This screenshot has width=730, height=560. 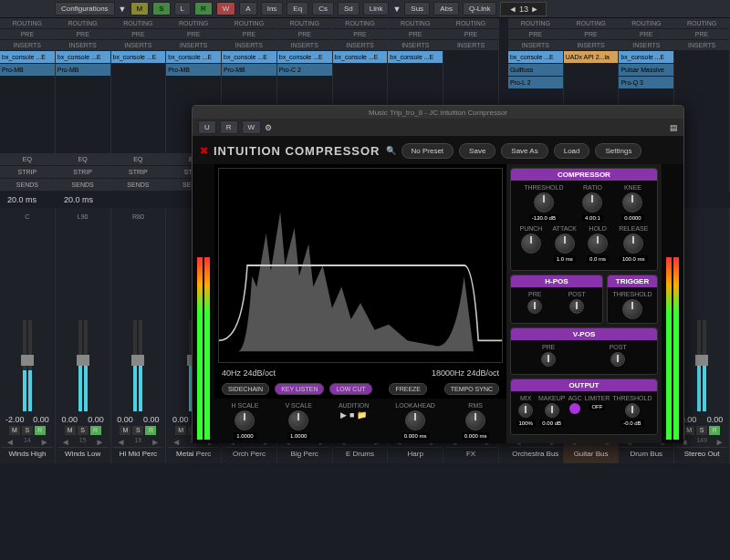 I want to click on keylisten-button: KEY LISTEN, so click(x=299, y=389).